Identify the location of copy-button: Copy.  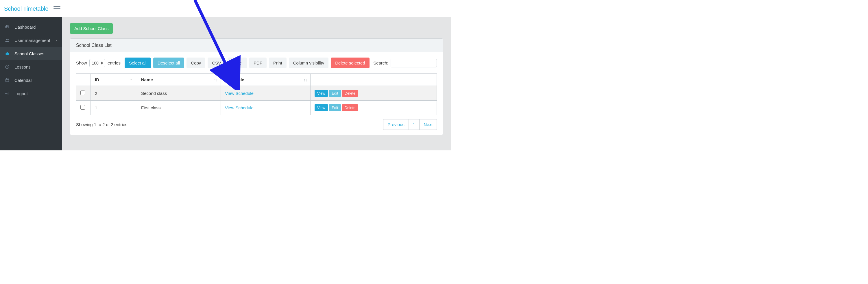
(196, 63).